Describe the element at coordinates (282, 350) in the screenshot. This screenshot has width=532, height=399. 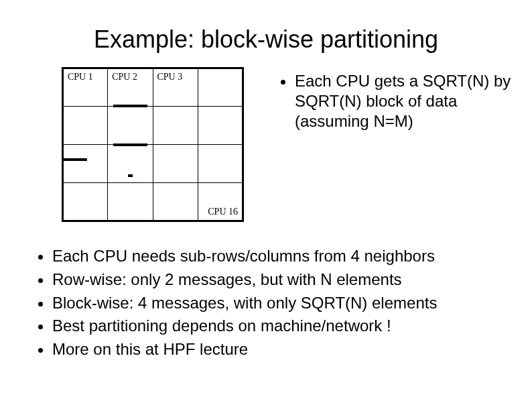
I see `bullet-item: More on this at HPF lecture` at that location.